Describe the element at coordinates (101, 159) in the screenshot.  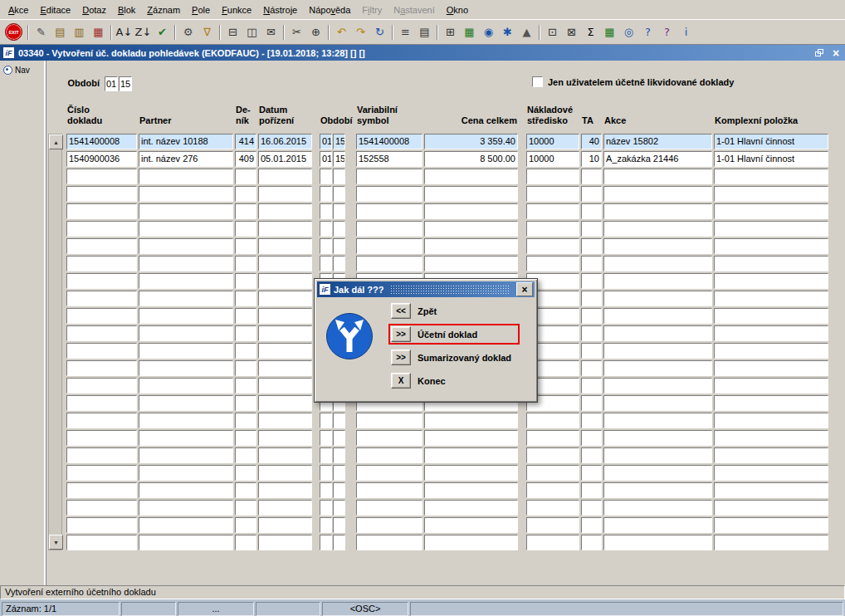
I see `table-cell: 1540900036` at that location.